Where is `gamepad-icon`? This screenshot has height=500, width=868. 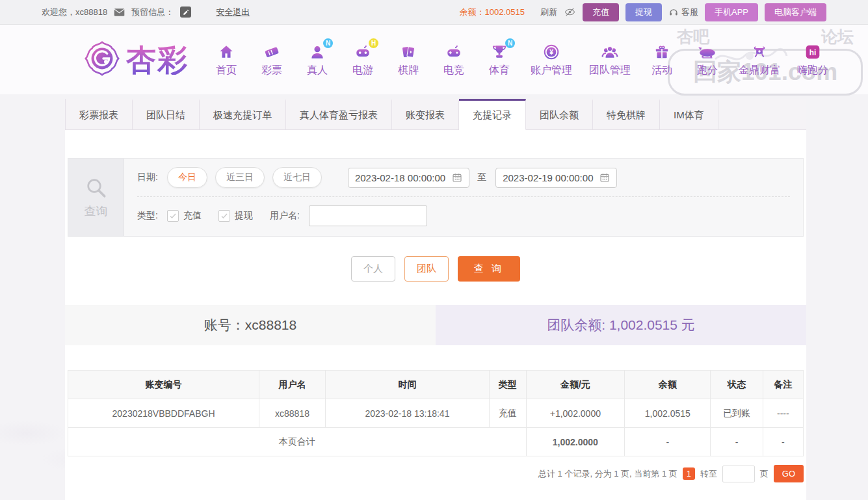
gamepad-icon is located at coordinates (454, 52).